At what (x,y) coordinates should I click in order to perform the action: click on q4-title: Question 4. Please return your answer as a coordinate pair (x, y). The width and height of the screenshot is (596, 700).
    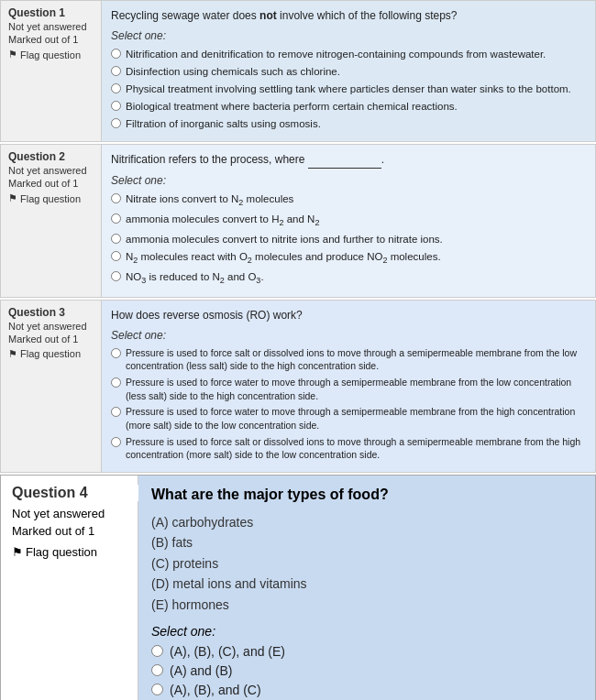
    Looking at the image, I should click on (81, 493).